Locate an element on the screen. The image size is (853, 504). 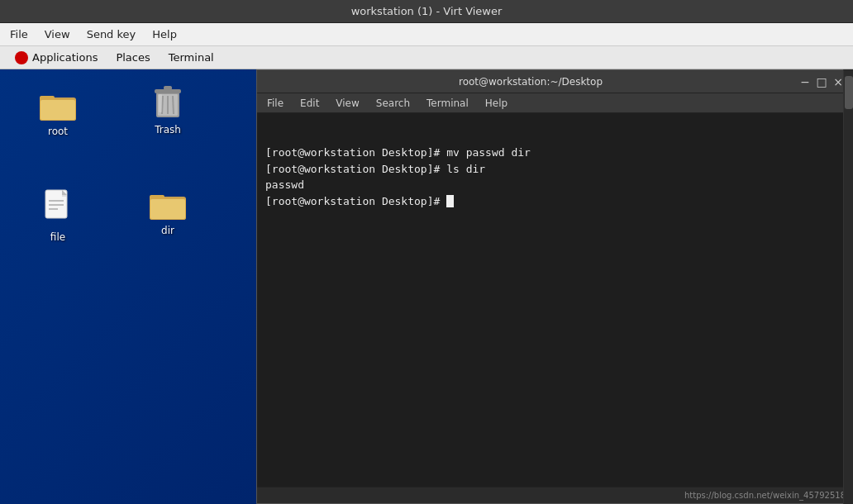
terminal-buttons: − □ × is located at coordinates (822, 82).